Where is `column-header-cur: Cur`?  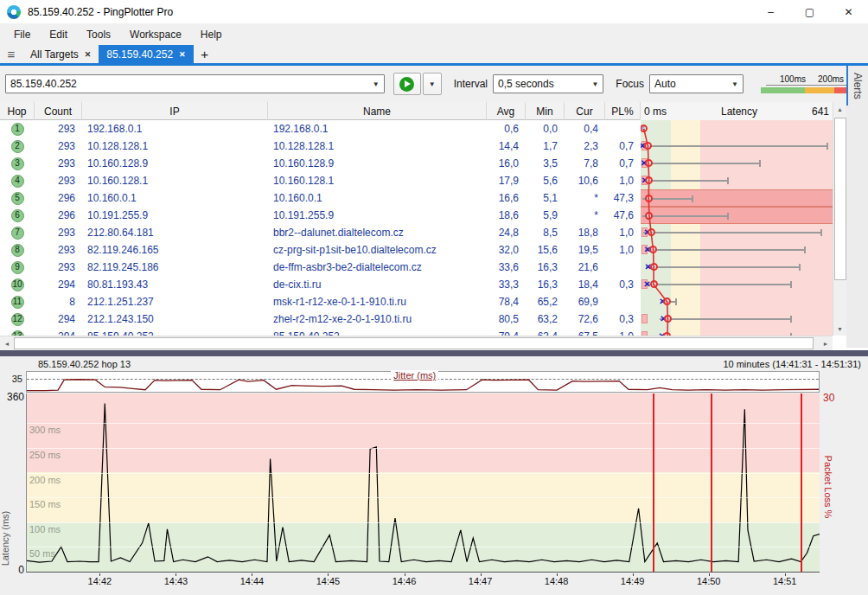 column-header-cur: Cur is located at coordinates (584, 111).